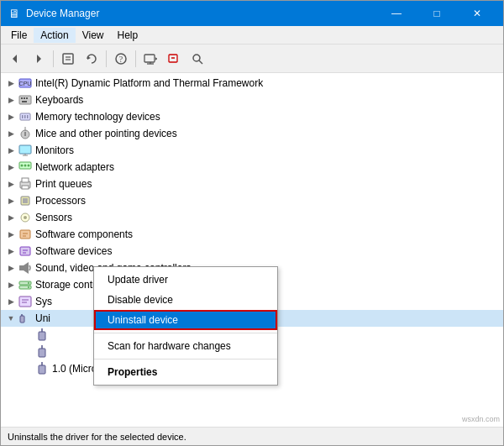 Image resolution: width=504 pixels, height=446 pixels. I want to click on expand-keyboards: ▶, so click(11, 100).